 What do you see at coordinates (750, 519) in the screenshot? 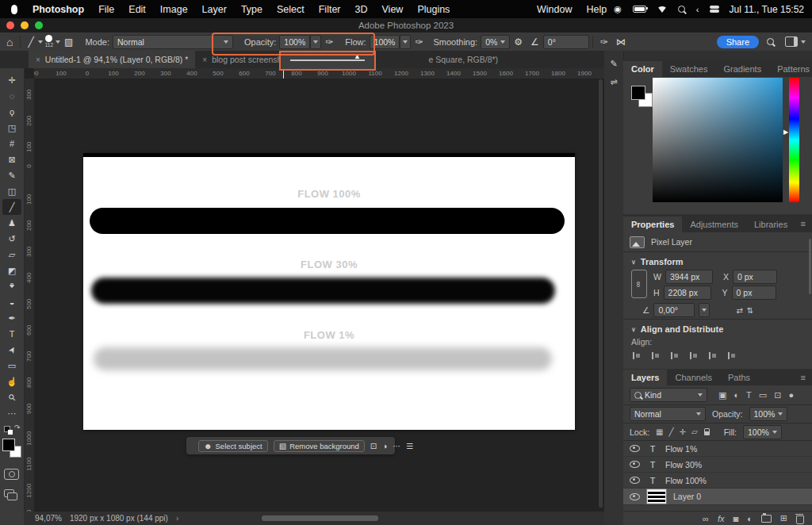
I see `adjustment-layer-icon: ◐` at bounding box center [750, 519].